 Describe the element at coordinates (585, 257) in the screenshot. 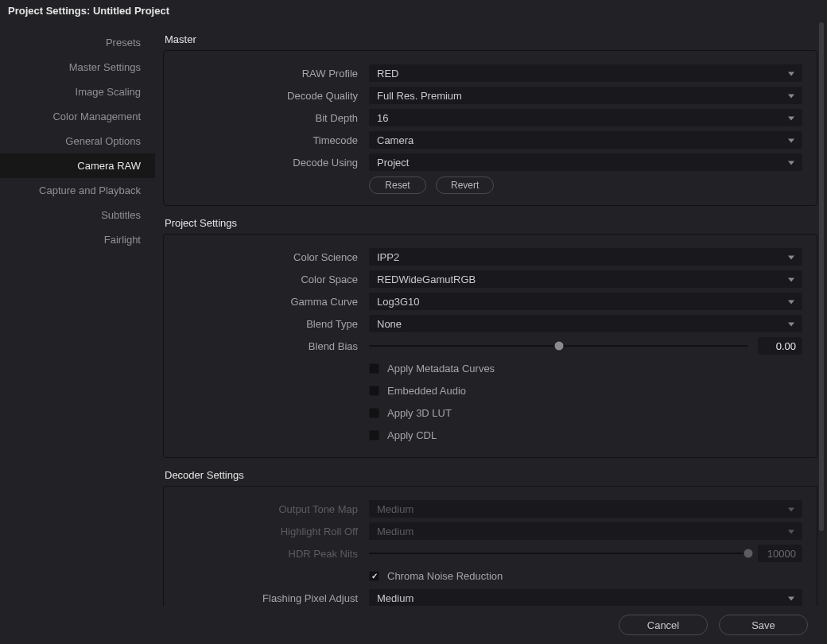

I see `dropdown-color-science: IPP2` at that location.